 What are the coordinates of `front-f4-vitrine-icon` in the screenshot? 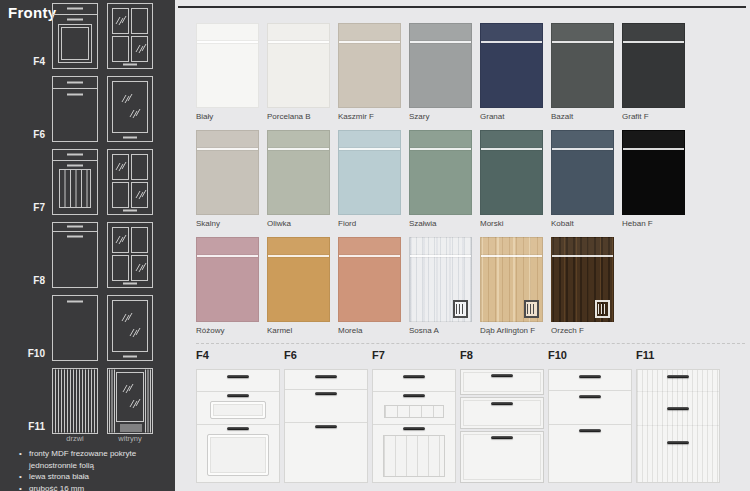 It's located at (130, 36).